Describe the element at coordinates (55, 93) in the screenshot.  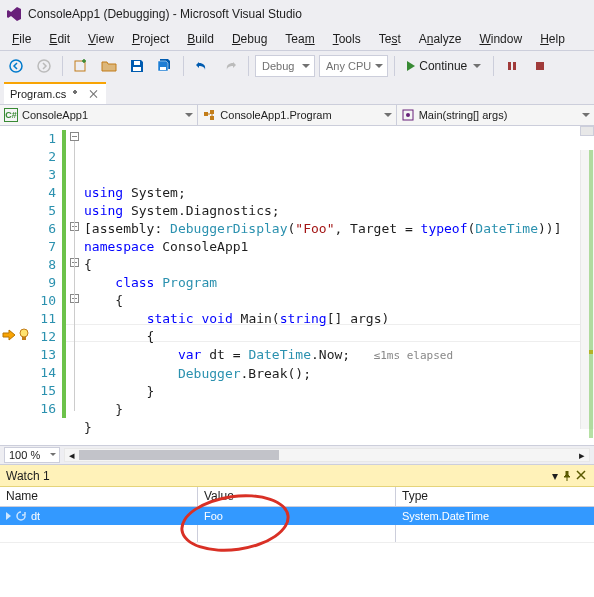
I see `tab-program-cs: Program.cs` at that location.